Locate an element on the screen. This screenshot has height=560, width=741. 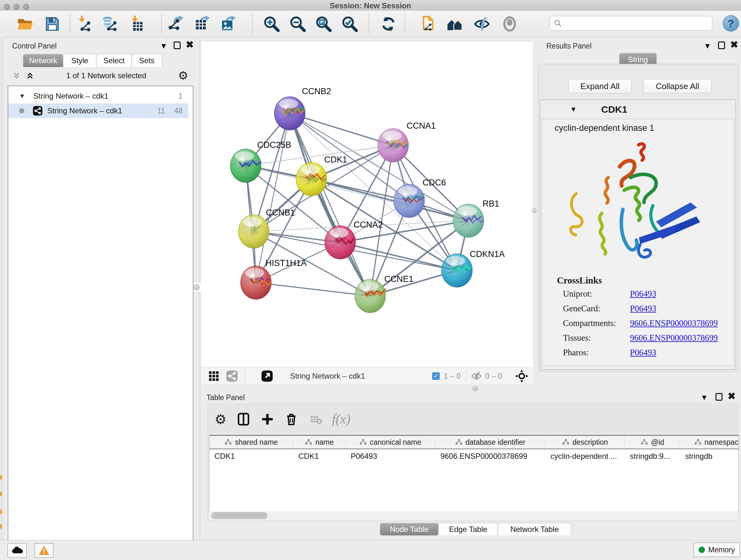
expand-all-icon is located at coordinates (30, 76).